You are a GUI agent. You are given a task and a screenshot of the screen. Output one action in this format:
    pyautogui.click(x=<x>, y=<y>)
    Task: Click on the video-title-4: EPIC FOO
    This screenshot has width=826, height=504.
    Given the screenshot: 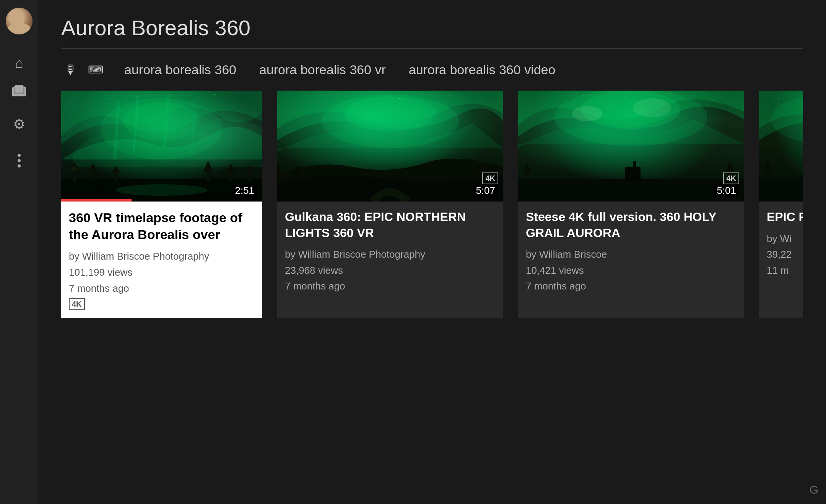 What is the action you would take?
    pyautogui.click(x=785, y=217)
    